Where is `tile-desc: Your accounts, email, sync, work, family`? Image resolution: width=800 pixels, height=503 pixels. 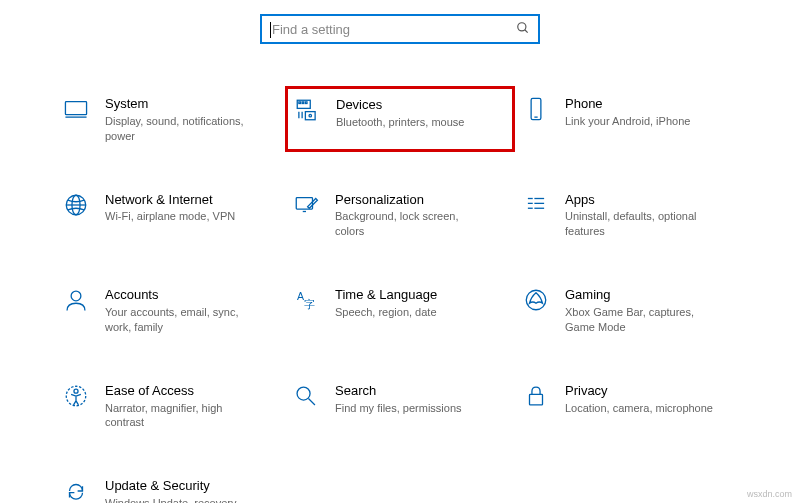 tile-desc: Your accounts, email, sync, work, family is located at coordinates (182, 320).